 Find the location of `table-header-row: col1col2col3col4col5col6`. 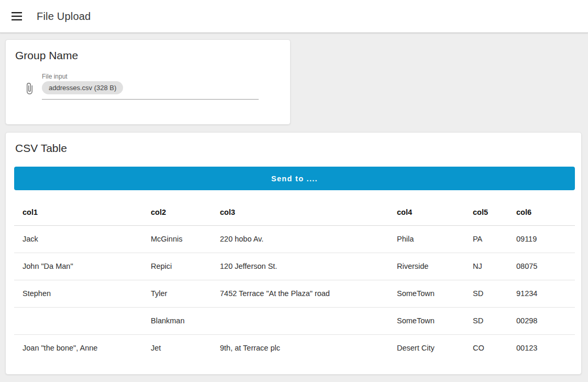

table-header-row: col1col2col3col4col5col6 is located at coordinates (294, 212).